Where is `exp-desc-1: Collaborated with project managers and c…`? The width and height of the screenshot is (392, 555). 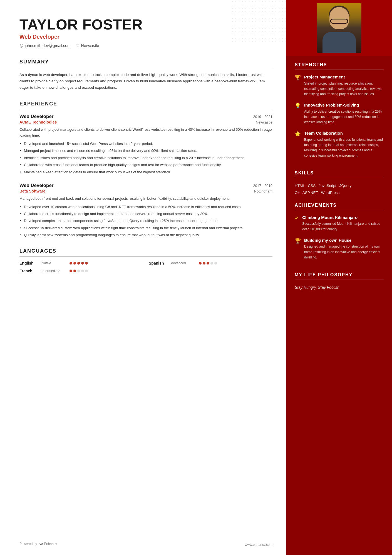
exp-desc-1: Collaborated with project managers and c… is located at coordinates (146, 132).